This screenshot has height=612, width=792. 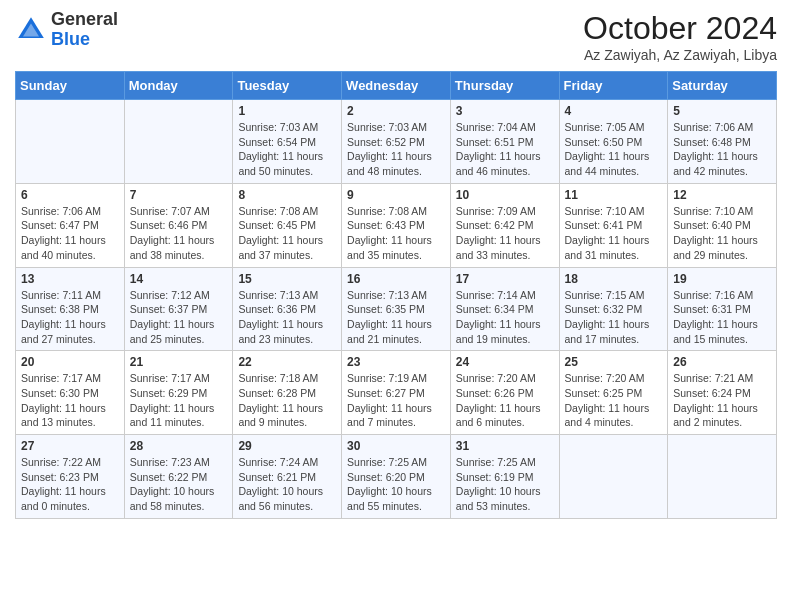 What do you see at coordinates (722, 195) in the screenshot?
I see `day-number: 12` at bounding box center [722, 195].